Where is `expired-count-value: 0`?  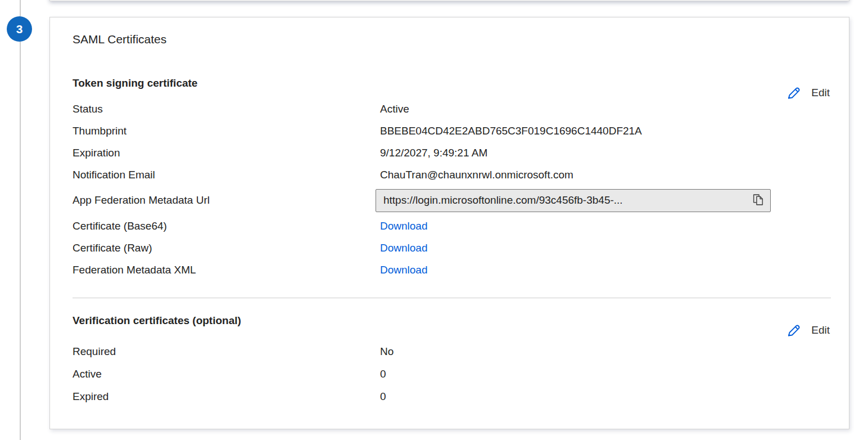 expired-count-value: 0 is located at coordinates (383, 397).